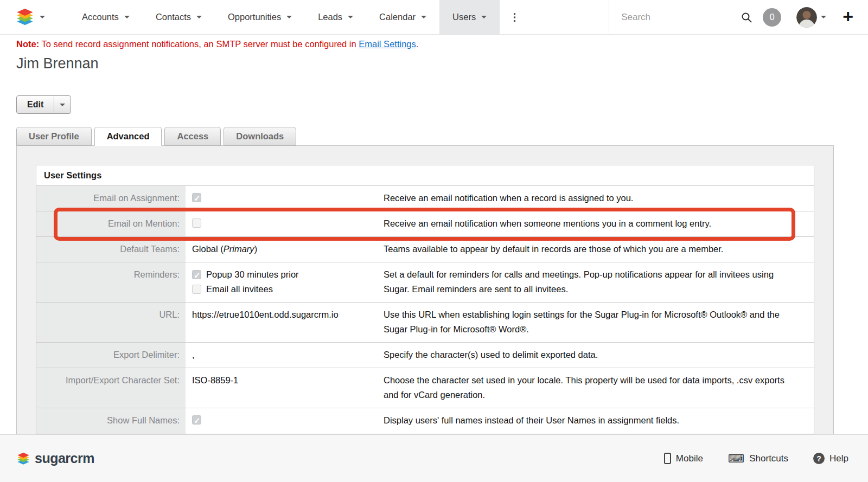 Image resolution: width=868 pixels, height=482 pixels. Describe the element at coordinates (667, 459) in the screenshot. I see `mobile-icon` at that location.